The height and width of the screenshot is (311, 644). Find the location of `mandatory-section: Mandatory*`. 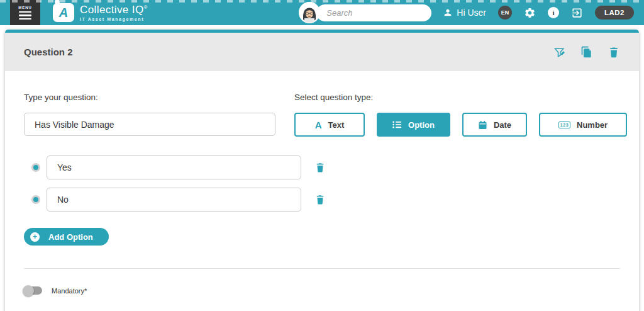

mandatory-section: Mandatory* is located at coordinates (322, 290).